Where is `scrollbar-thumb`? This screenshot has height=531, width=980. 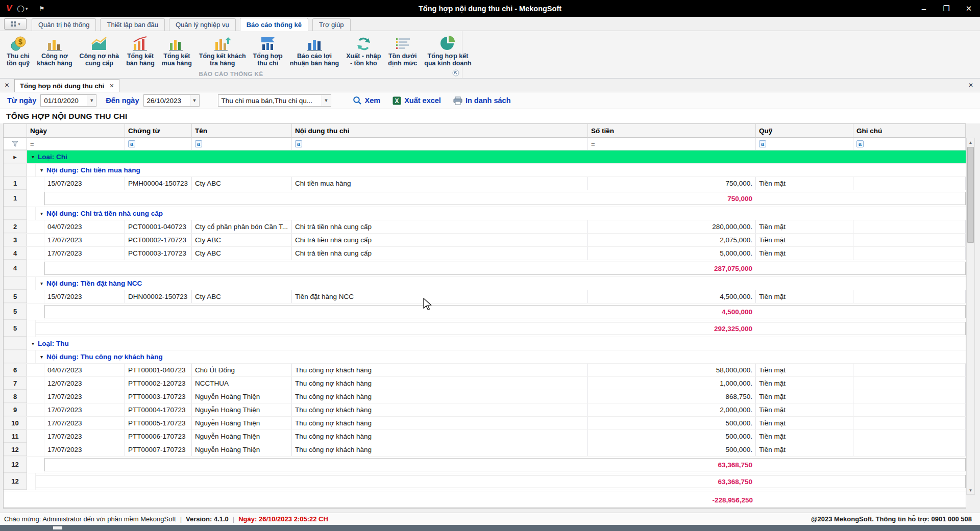
scrollbar-thumb is located at coordinates (971, 195).